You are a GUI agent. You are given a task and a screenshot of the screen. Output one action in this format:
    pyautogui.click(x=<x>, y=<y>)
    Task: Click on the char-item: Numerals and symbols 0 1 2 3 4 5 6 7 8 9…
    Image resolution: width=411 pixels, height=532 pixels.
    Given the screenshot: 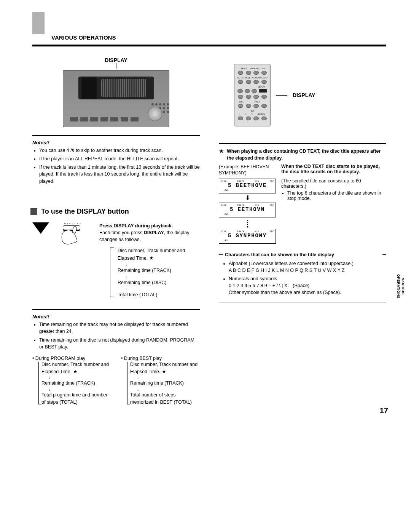 What is the action you would take?
    pyautogui.click(x=306, y=286)
    